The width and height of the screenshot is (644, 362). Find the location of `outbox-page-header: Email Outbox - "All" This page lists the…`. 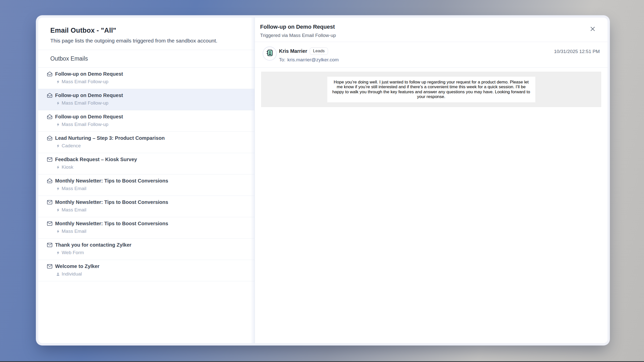

outbox-page-header: Email Outbox - "All" This page lists the… is located at coordinates (146, 34).